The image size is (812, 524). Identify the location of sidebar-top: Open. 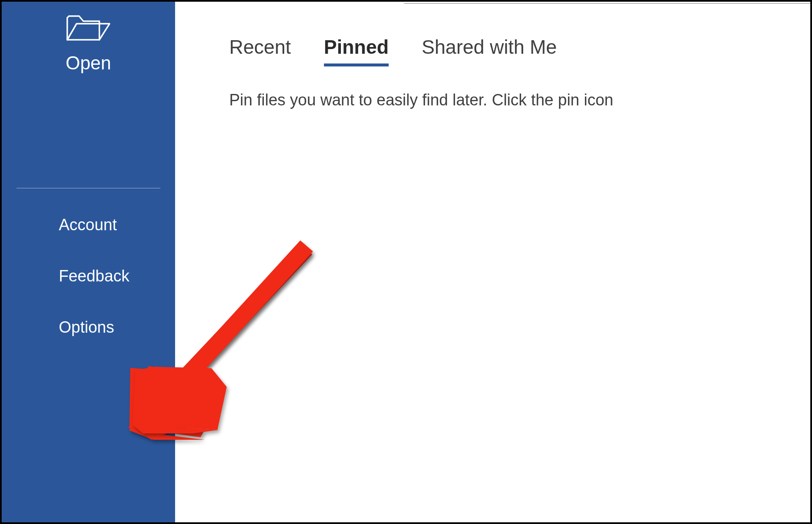
(88, 95).